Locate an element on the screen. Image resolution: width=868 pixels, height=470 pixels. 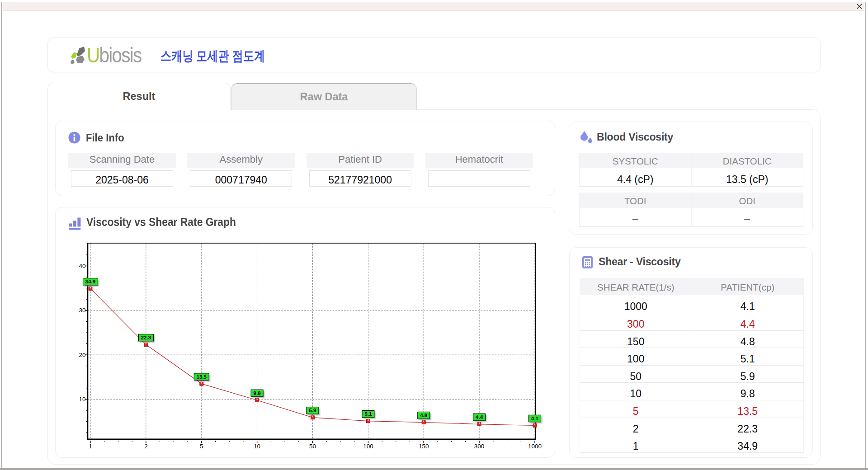
svg-text: 22.3 is located at coordinates (146, 338).